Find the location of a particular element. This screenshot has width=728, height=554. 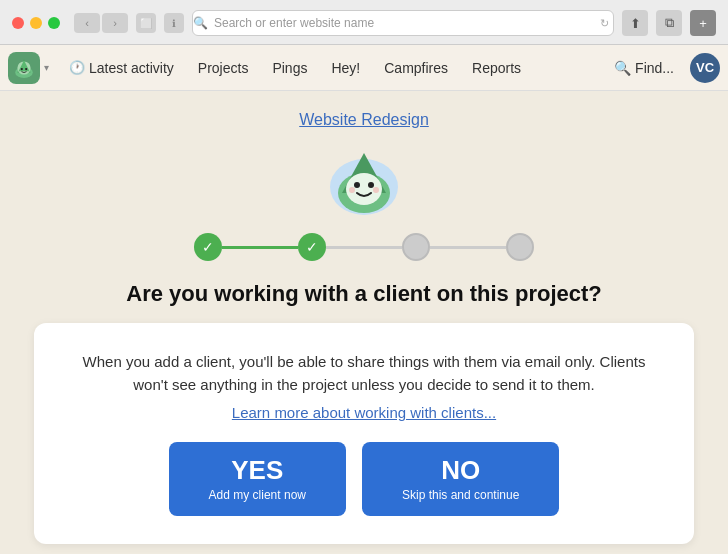

yes-button-sub-label: Add my client now is located at coordinates (258, 495).